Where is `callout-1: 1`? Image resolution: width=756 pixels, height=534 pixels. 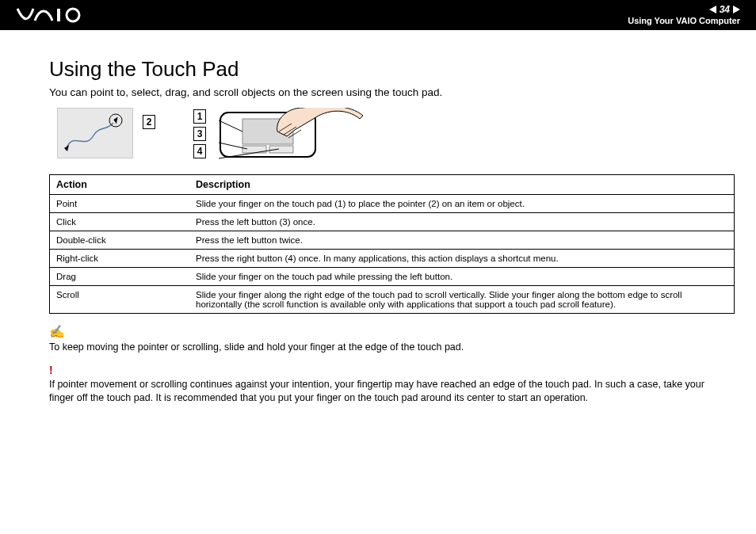 callout-1: 1 is located at coordinates (200, 116).